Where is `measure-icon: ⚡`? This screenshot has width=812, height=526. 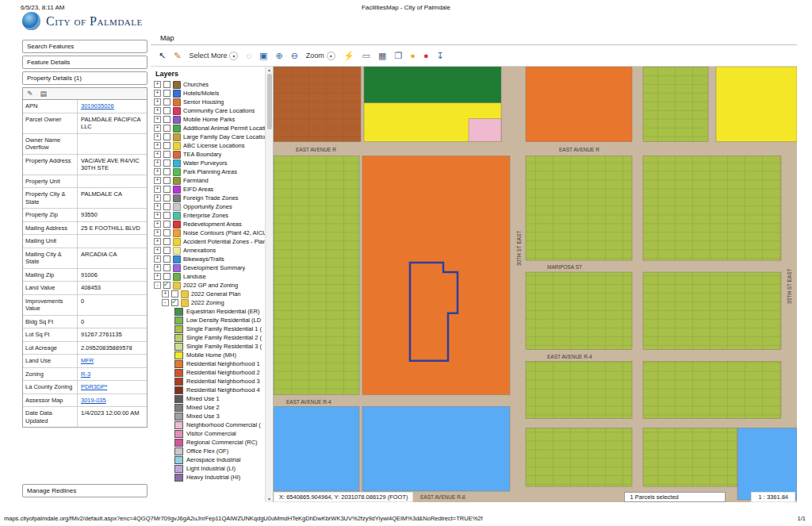
measure-icon: ⚡ is located at coordinates (349, 56).